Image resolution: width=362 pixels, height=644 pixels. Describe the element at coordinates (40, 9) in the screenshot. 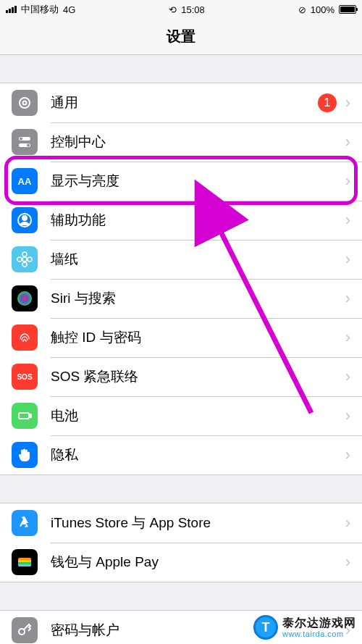

I see `carrier-label: 中国移动` at that location.